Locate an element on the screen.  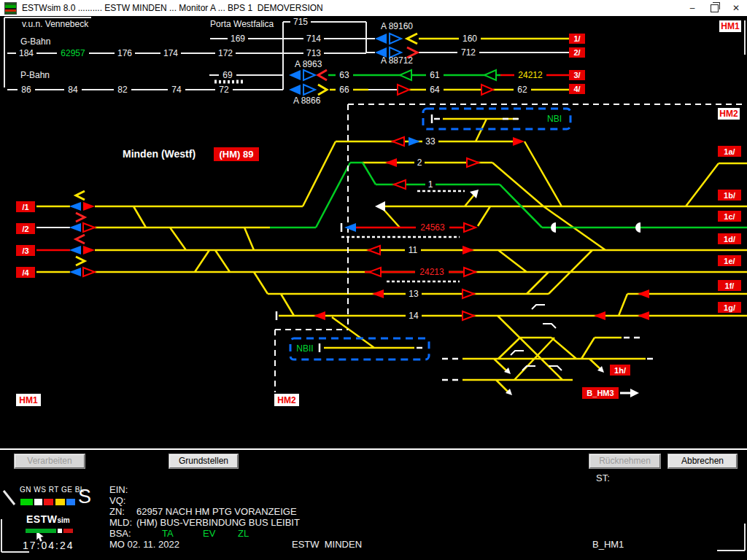
track-num-11: 11 is located at coordinates (413, 250).